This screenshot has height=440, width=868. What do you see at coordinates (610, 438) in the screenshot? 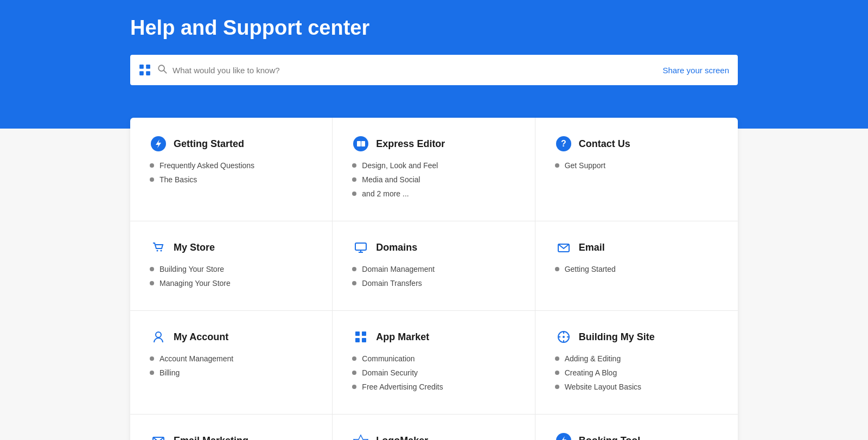
I see `category-title-booking-tool: Booking Tool` at bounding box center [610, 438].